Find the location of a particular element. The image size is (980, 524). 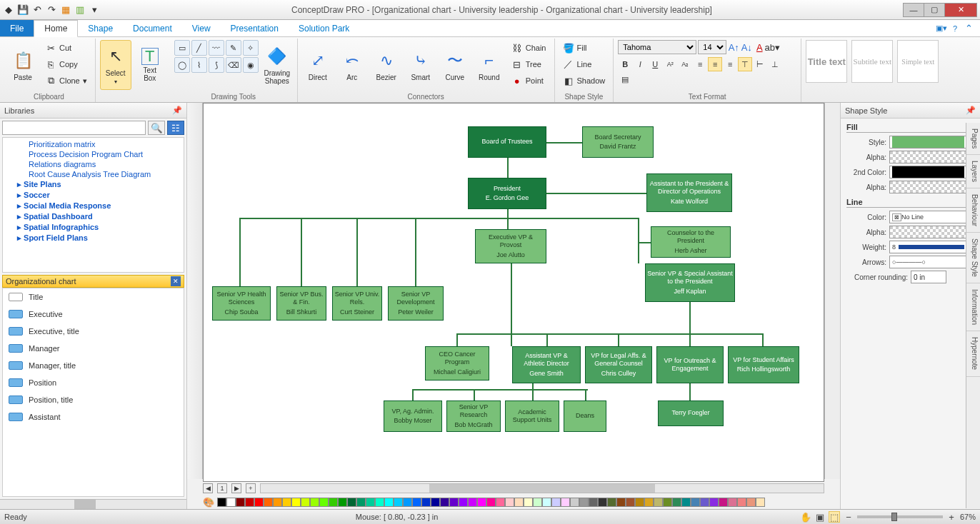

library-tree: Prioritization matrixProcess Decision Pr… is located at coordinates (93, 205).